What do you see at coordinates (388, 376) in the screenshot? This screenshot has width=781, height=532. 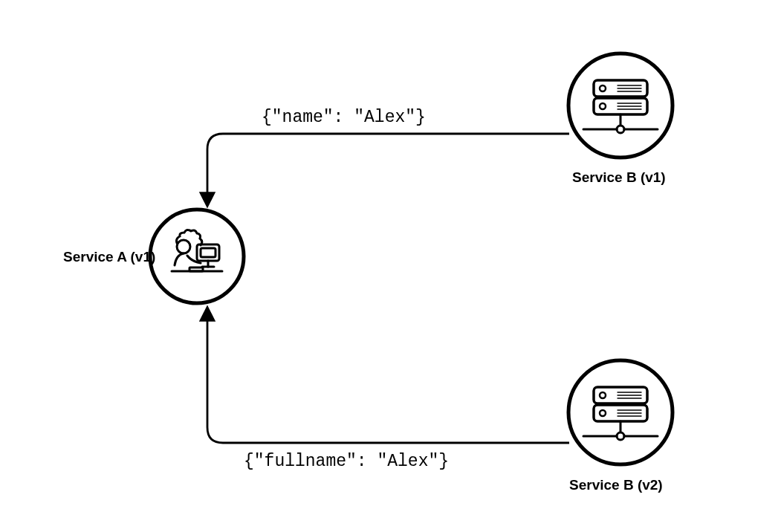 I see `arrow-b2-to-a` at bounding box center [388, 376].